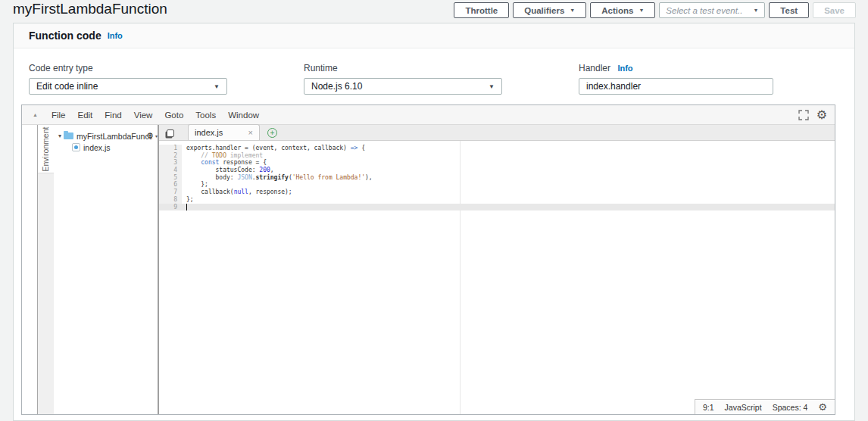 This screenshot has height=421, width=868. What do you see at coordinates (403, 79) in the screenshot?
I see `runtime-field: Runtime Node.js 6.10 ▼` at bounding box center [403, 79].